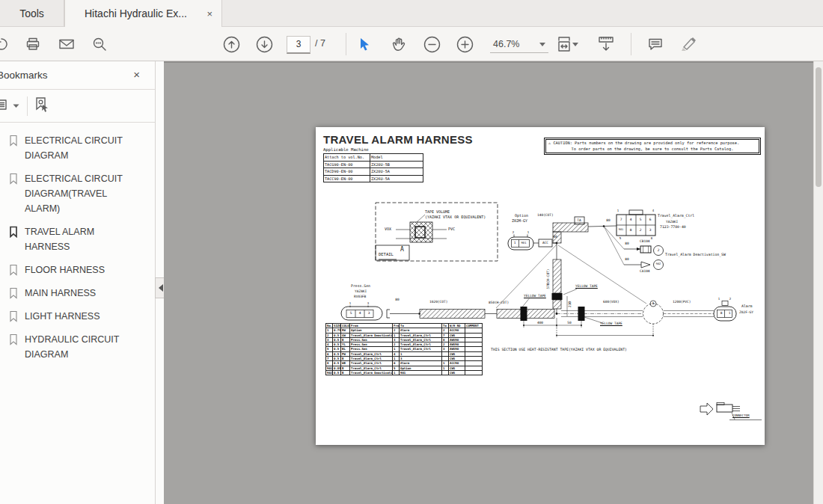 The height and width of the screenshot is (504, 823). Describe the element at coordinates (682, 302) in the screenshot. I see `diagram-label: 1200(PVC)` at that location.